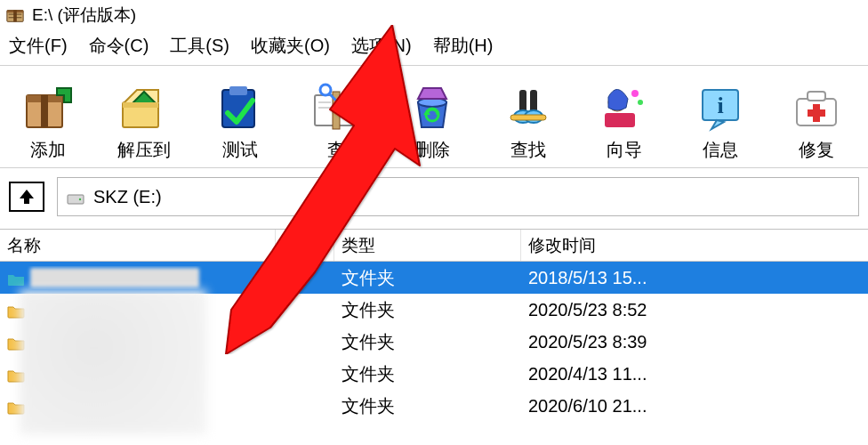 The width and height of the screenshot is (868, 445). I want to click on menu-file: 文件(F), so click(38, 46).